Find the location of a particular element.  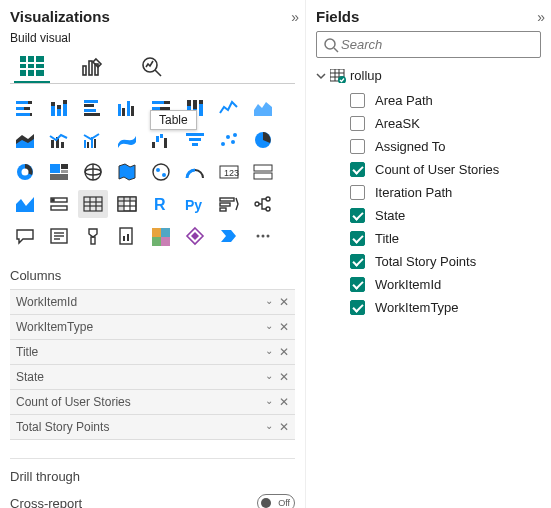

viz-powerapps-icon is located at coordinates (195, 236).